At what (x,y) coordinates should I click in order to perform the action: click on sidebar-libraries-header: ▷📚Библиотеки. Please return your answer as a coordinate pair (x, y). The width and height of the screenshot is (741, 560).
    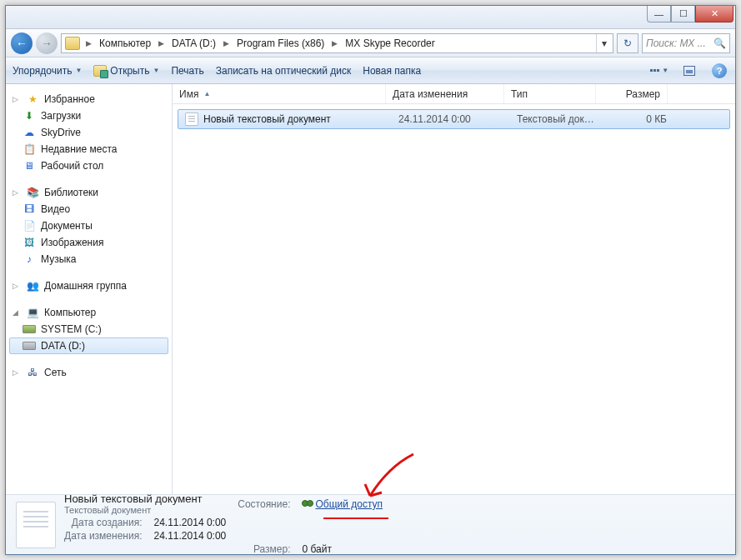
    Looking at the image, I should click on (88, 192).